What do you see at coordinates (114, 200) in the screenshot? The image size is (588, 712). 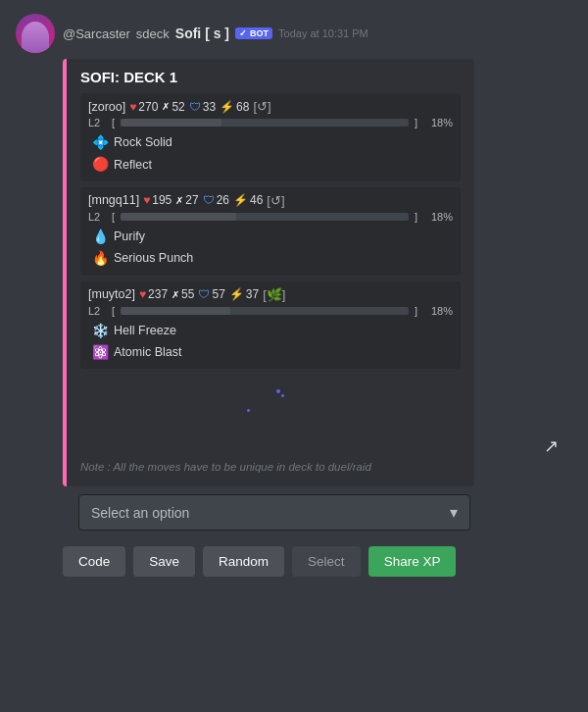 I see `player-2-name: [mngq11]` at bounding box center [114, 200].